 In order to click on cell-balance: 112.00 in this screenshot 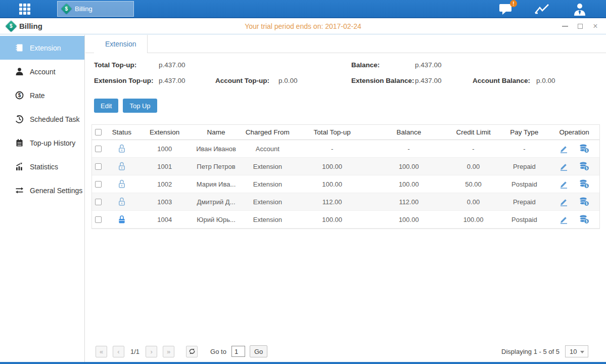, I will do `click(409, 202)`.